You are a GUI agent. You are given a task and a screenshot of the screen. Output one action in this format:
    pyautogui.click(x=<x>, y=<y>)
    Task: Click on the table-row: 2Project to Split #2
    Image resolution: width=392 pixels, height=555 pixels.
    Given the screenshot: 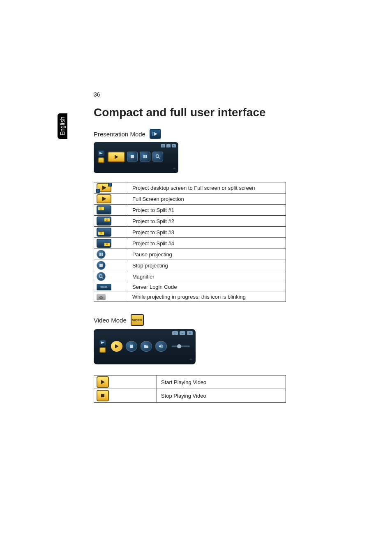 What is the action you would take?
    pyautogui.click(x=190, y=221)
    